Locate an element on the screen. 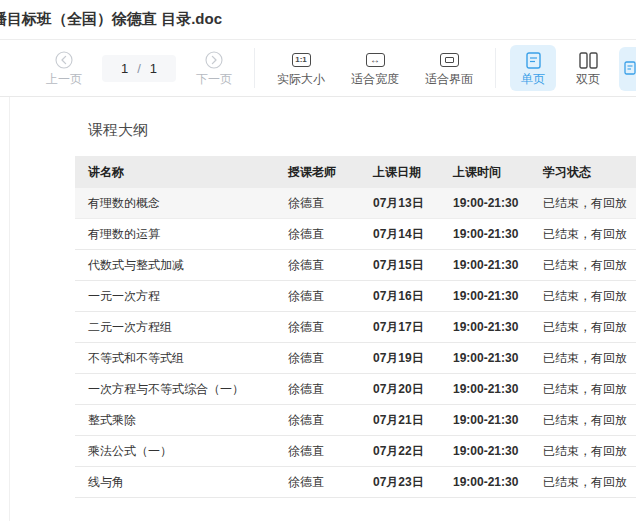  table-cell: 07月23日 is located at coordinates (405, 482).